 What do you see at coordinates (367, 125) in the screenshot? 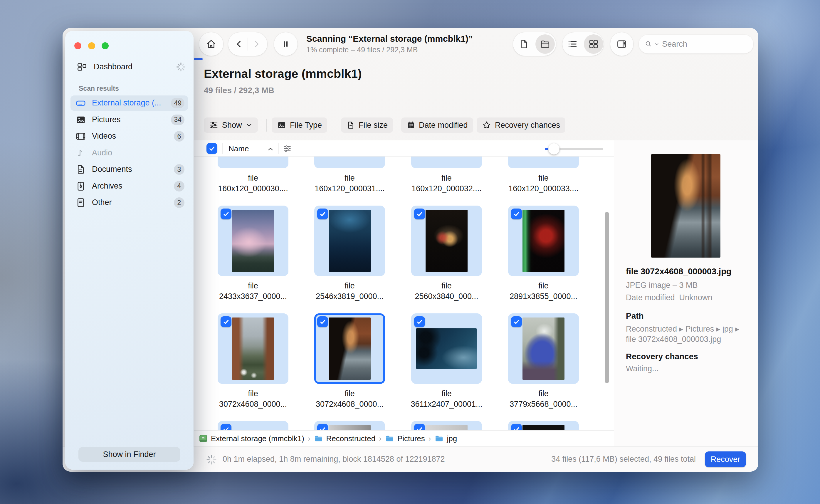
I see `file-size-filter-button: File size` at bounding box center [367, 125].